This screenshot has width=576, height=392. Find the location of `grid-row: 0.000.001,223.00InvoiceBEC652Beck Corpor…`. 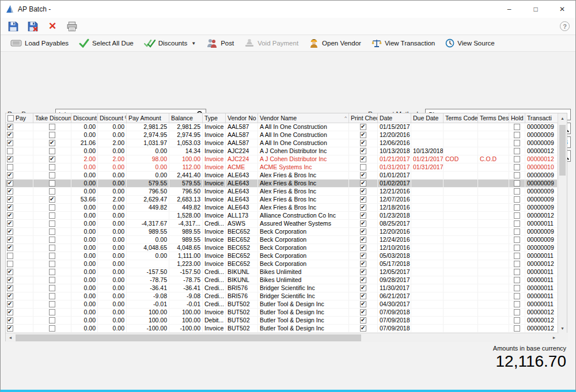

grid-row: 0.000.001,223.00InvoiceBEC652Beck Corpor… is located at coordinates (286, 264).